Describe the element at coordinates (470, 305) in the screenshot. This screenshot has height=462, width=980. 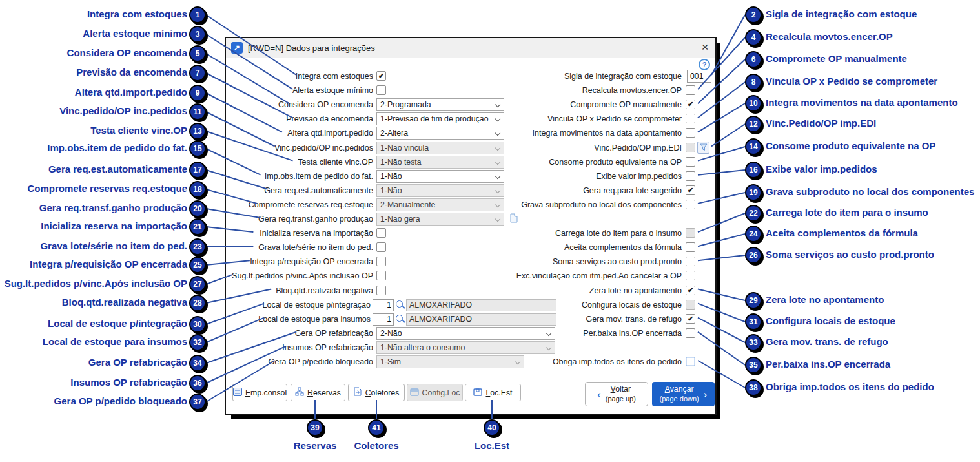
I see `form-row-configura-locais-de-estoque: Configura locais de estoque` at that location.